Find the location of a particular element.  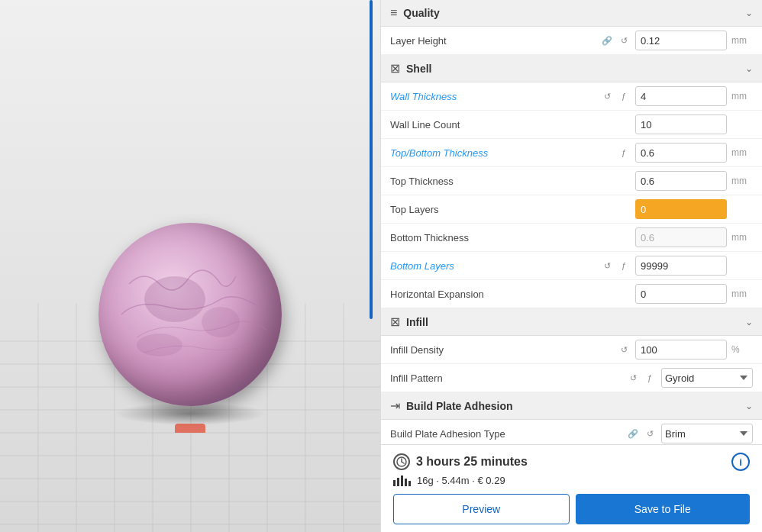

layer-height-link-icon: 🔗 is located at coordinates (607, 40).